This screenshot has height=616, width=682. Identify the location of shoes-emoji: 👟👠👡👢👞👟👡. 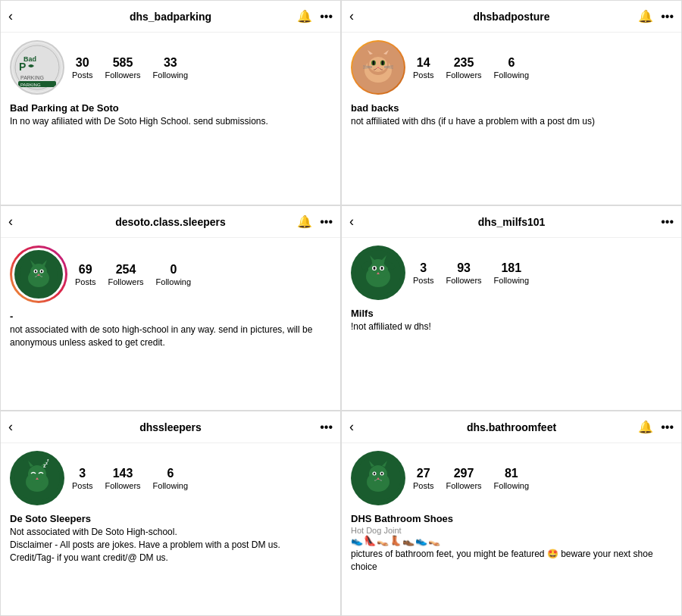
(512, 541).